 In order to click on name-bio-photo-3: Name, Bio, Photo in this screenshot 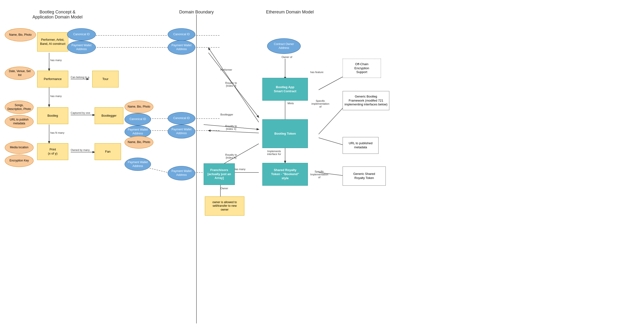, I will do `click(139, 142)`.